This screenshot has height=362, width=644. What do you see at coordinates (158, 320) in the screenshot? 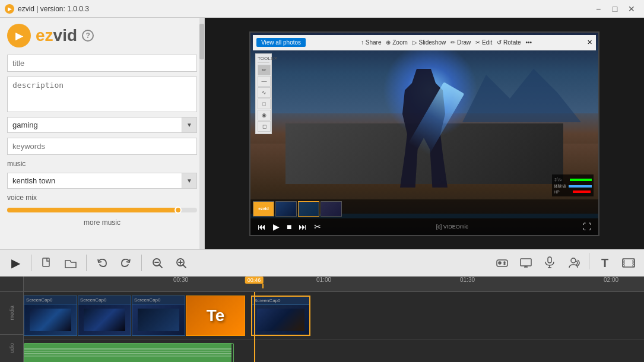
I see `clip-3-thumb` at bounding box center [158, 320].